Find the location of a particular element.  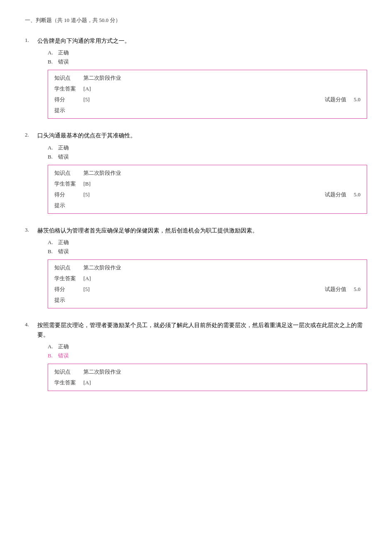

option-label-3-2: B. is located at coordinates (53, 252).